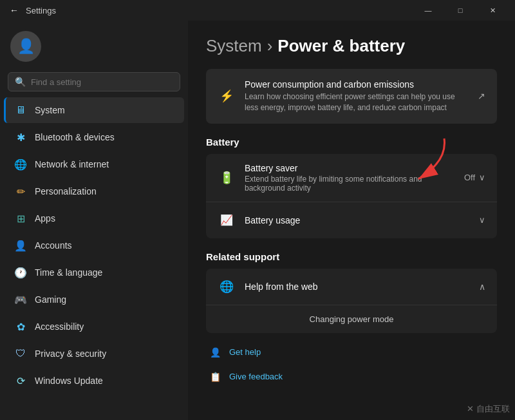 This screenshot has height=420, width=515. What do you see at coordinates (492, 10) in the screenshot?
I see `close-button: ✕` at bounding box center [492, 10].